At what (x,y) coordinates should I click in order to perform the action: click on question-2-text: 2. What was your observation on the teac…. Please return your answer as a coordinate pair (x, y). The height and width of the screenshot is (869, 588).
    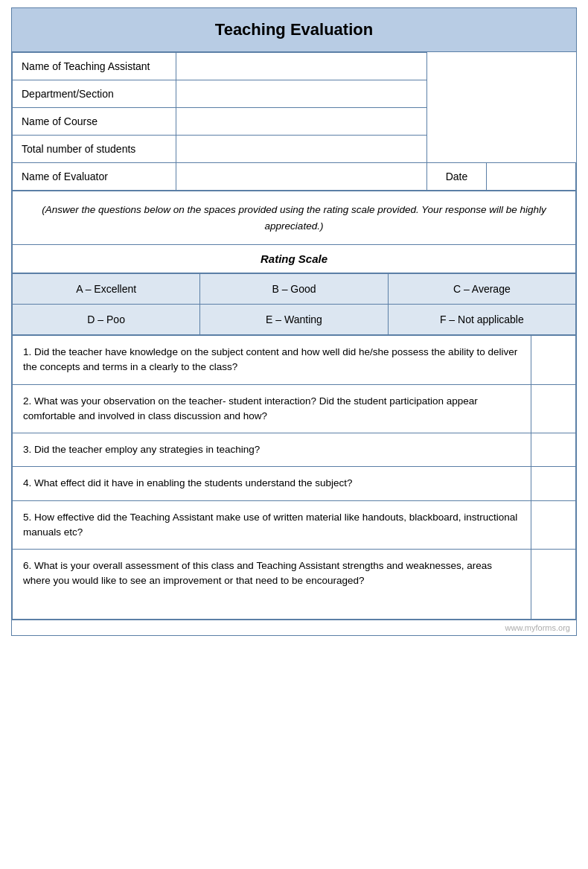
    Looking at the image, I should click on (272, 409).